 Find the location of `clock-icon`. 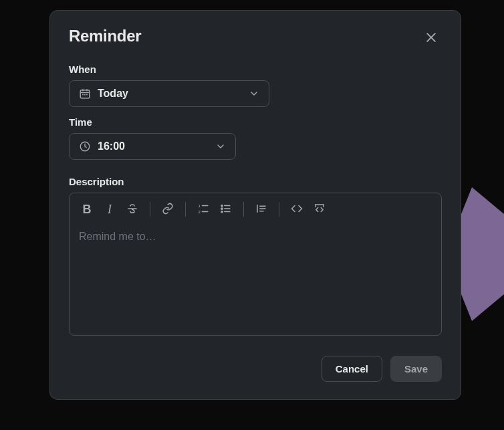

clock-icon is located at coordinates (85, 146).